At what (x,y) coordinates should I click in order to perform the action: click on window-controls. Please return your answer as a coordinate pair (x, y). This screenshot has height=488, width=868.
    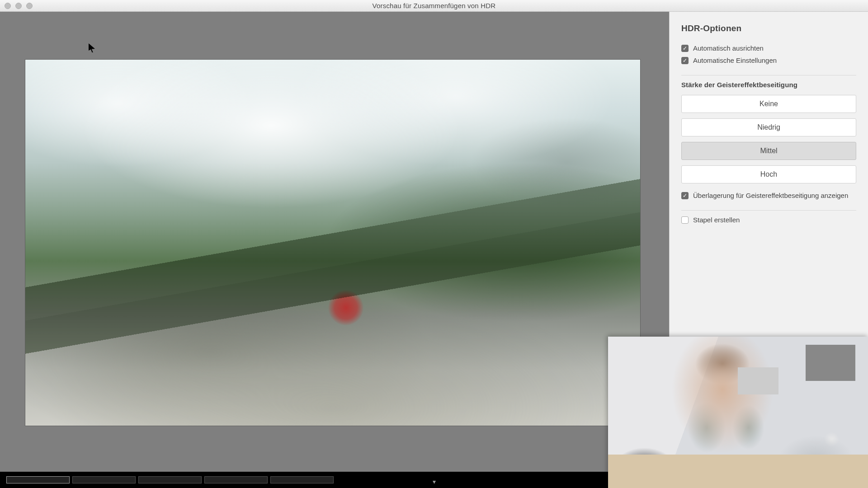
    Looking at the image, I should click on (19, 6).